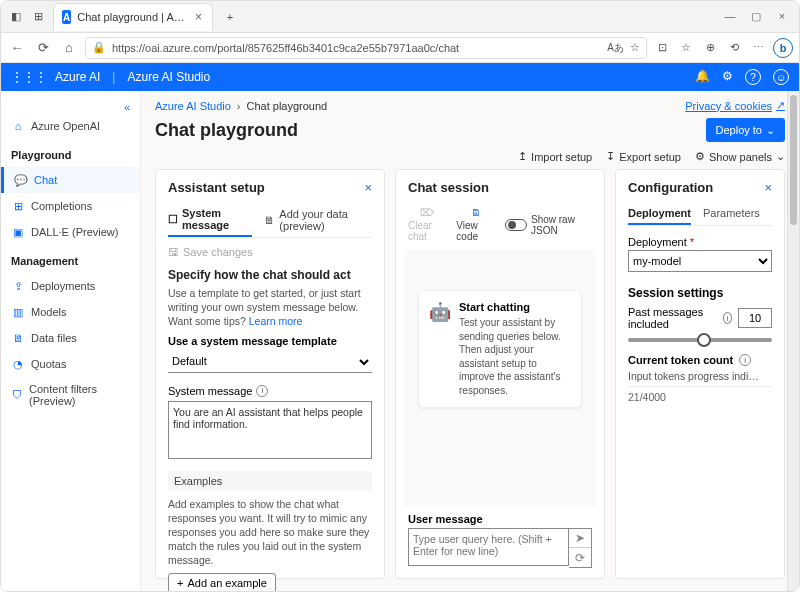  What do you see at coordinates (470, 106) in the screenshot?
I see `breadcrumb: Azure AI Studio › Chat playground Privac…` at bounding box center [470, 106].